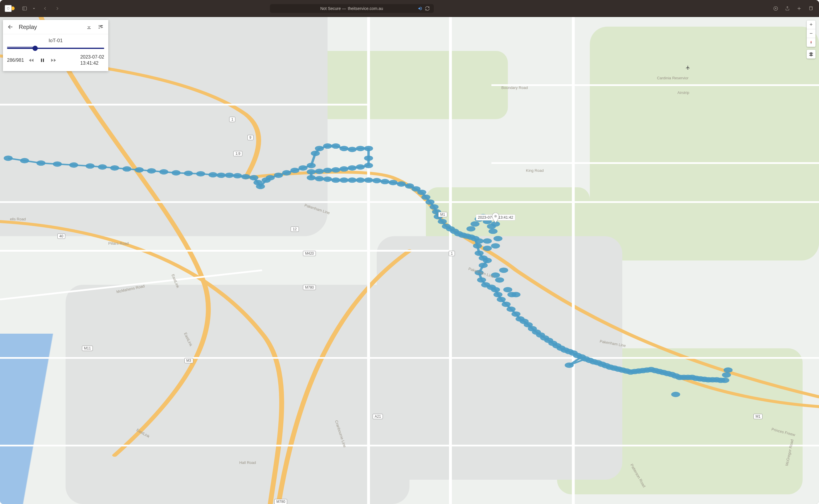 This screenshot has width=819, height=504. What do you see at coordinates (34, 9) in the screenshot?
I see `tab-dropdown-button` at bounding box center [34, 9].